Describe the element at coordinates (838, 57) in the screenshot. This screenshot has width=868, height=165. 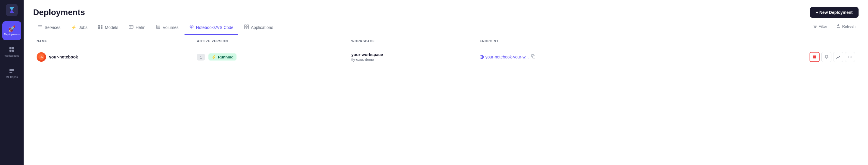
I see `metrics-button` at that location.